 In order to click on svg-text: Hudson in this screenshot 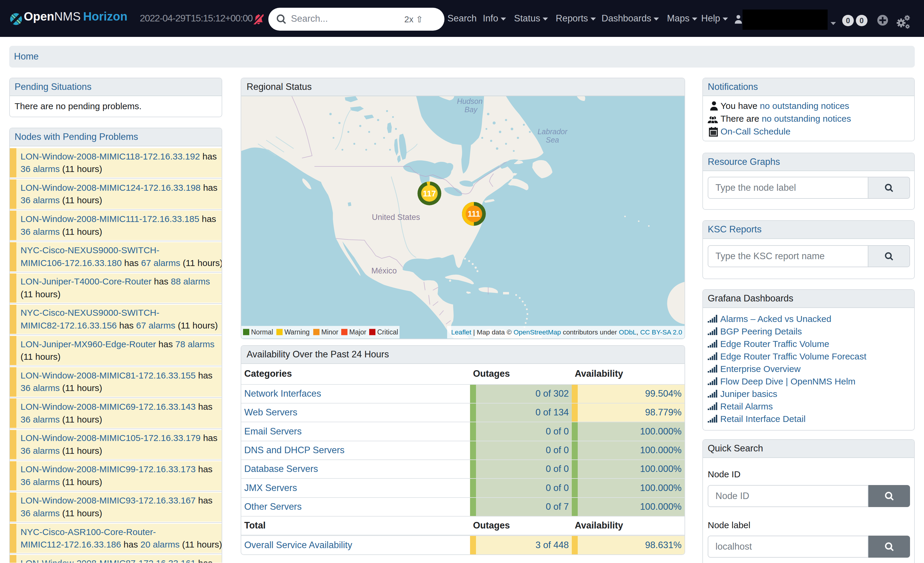, I will do `click(470, 101)`.